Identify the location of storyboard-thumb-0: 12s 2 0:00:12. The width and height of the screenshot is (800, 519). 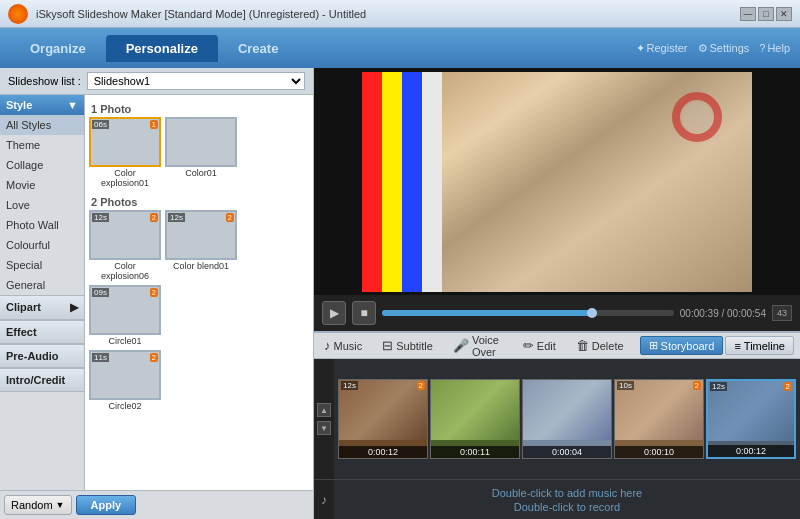
(383, 419).